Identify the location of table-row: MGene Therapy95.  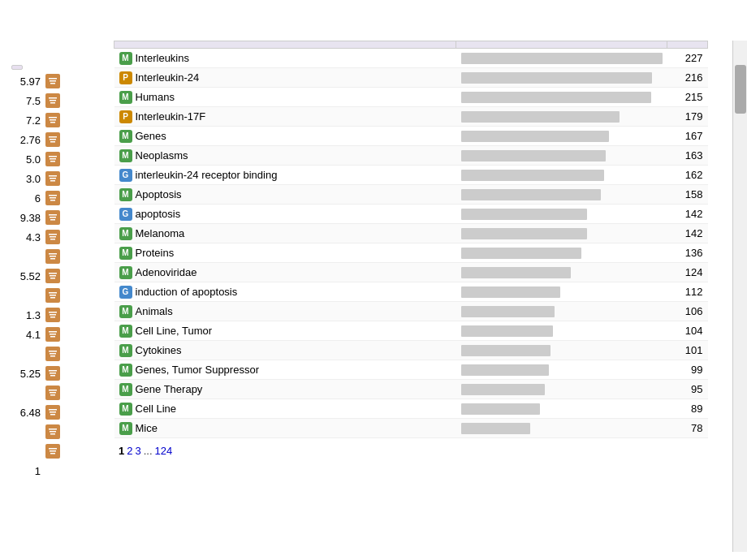
(411, 390).